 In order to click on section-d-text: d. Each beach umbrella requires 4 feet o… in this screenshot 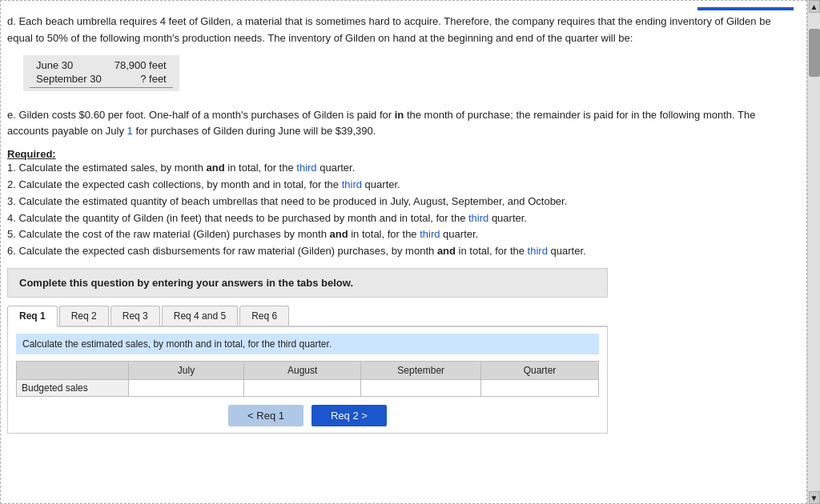, I will do `click(400, 30)`.